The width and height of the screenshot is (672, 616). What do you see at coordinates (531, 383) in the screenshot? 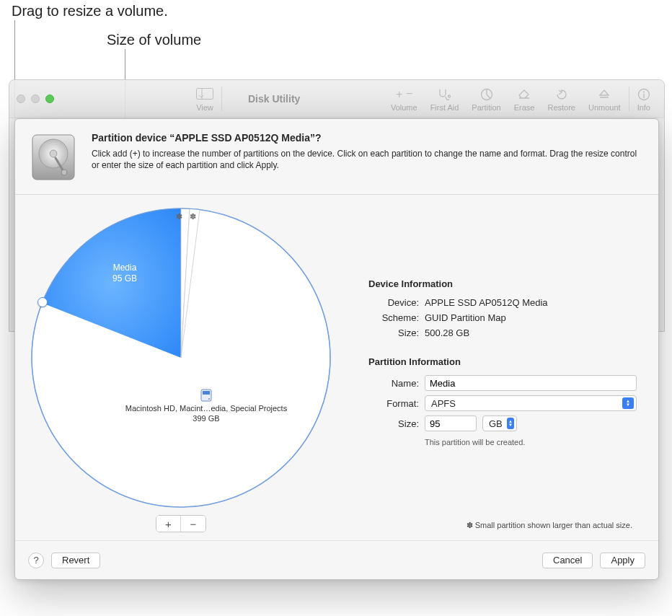
I see `partition-name-input` at bounding box center [531, 383].